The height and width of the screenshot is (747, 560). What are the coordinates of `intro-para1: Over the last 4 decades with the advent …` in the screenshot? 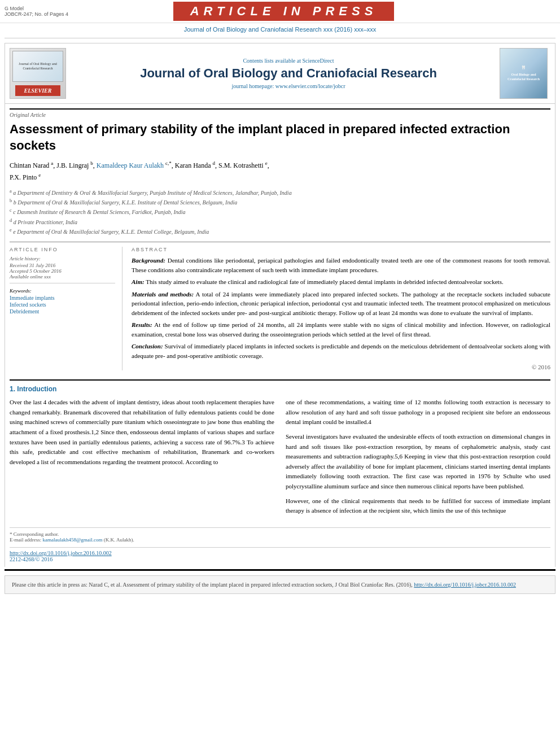 It's located at (142, 433).